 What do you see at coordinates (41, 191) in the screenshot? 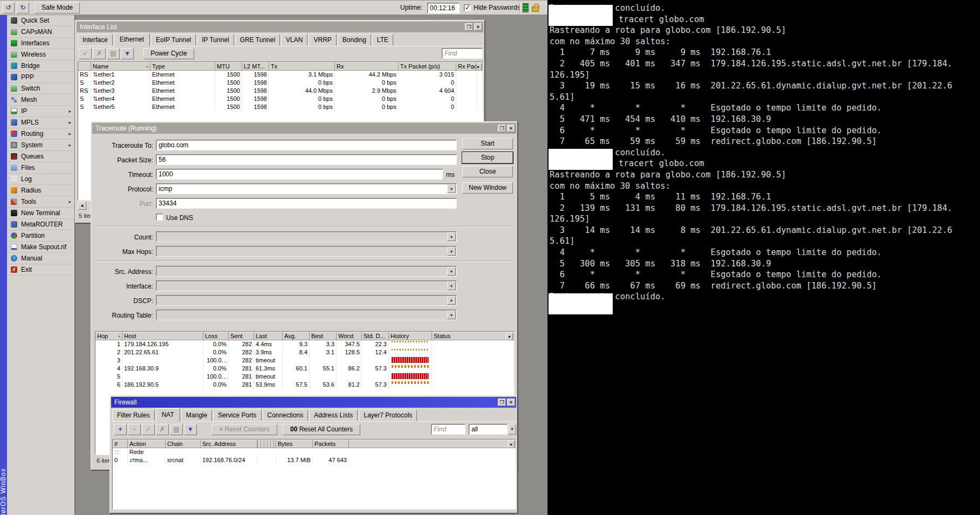
I see `sidebar-item-radius: Radius` at bounding box center [41, 191].